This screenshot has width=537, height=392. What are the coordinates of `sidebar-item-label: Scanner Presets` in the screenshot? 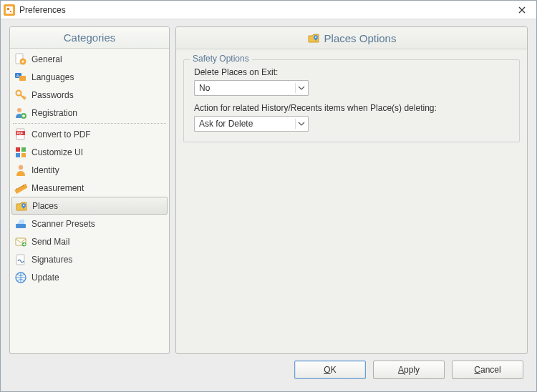 It's located at (63, 224).